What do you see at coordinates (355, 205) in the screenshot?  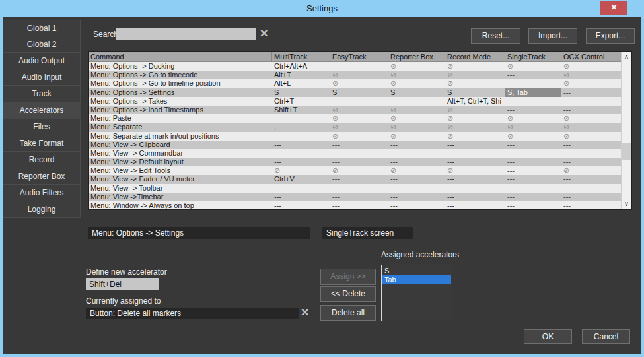 I see `table-row: Menu: Window -> Always on top-----------…` at bounding box center [355, 205].